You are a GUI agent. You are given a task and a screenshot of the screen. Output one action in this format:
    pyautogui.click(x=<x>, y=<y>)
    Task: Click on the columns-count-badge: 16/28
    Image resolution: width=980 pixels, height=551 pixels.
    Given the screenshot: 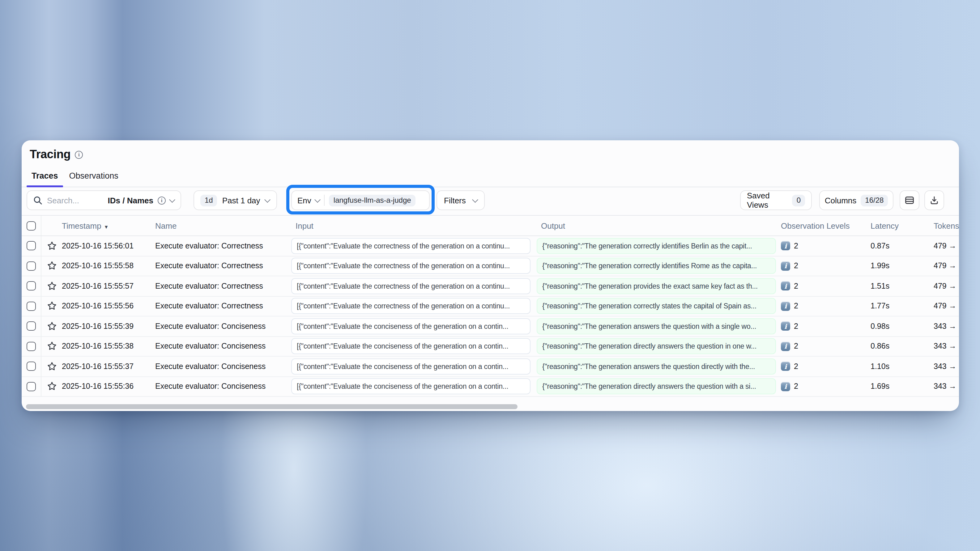 What is the action you would take?
    pyautogui.click(x=874, y=200)
    